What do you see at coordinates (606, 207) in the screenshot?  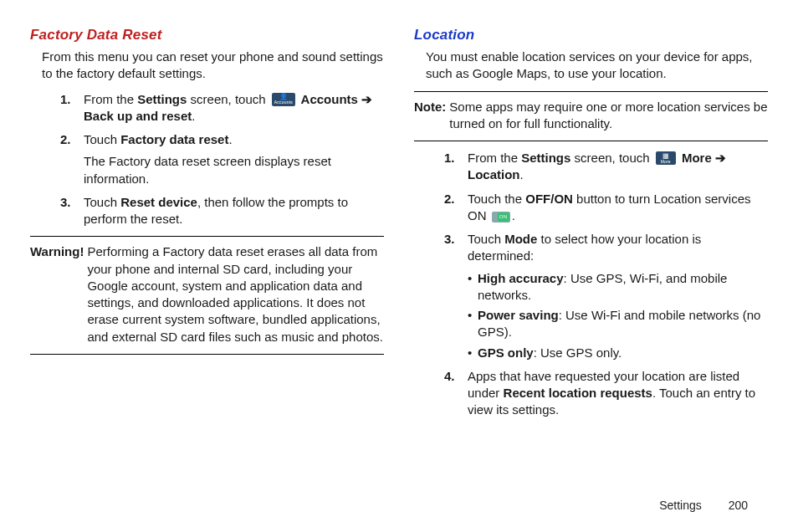 I see `step-2: Touch the OFF/ON button to turn Location…` at bounding box center [606, 207].